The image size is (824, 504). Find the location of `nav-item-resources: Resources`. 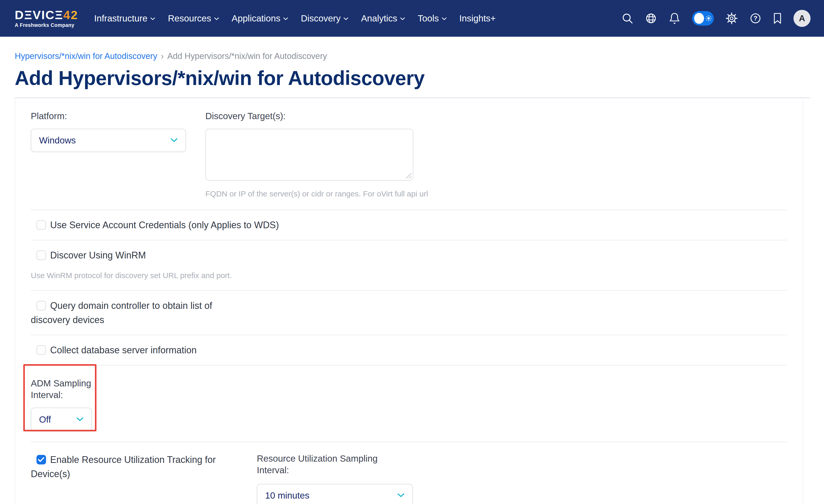

nav-item-resources: Resources is located at coordinates (193, 18).